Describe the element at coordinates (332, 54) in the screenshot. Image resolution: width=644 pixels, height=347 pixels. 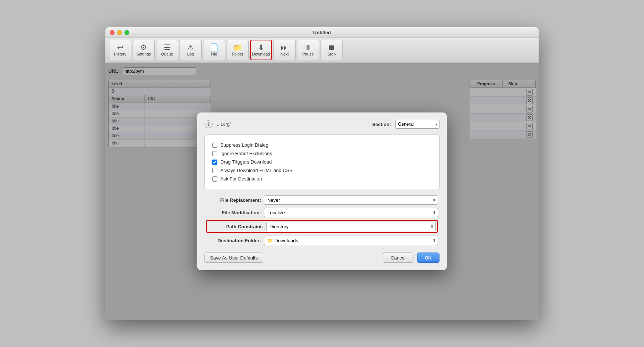
I see `stop-label: Stop` at that location.